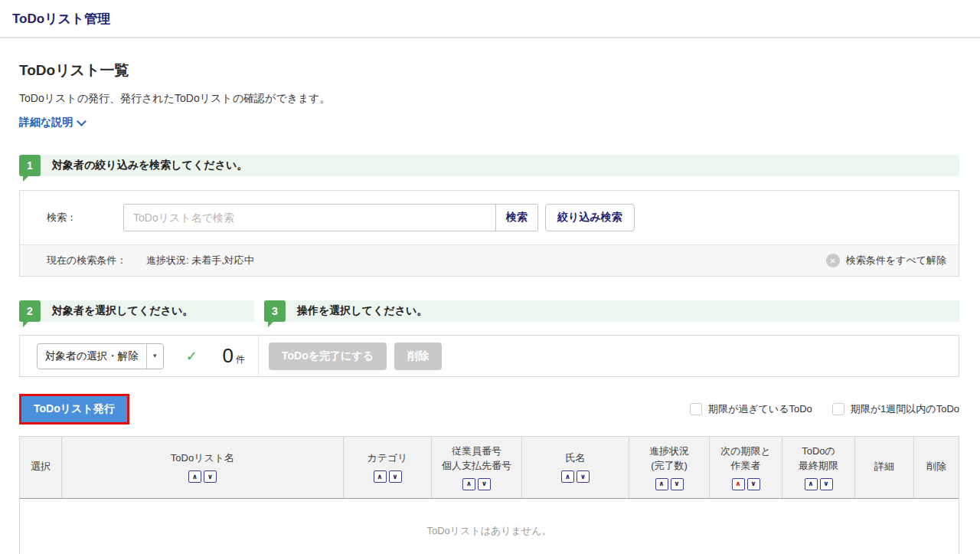  What do you see at coordinates (884, 467) in the screenshot?
I see `column-label: 詳細` at bounding box center [884, 467].